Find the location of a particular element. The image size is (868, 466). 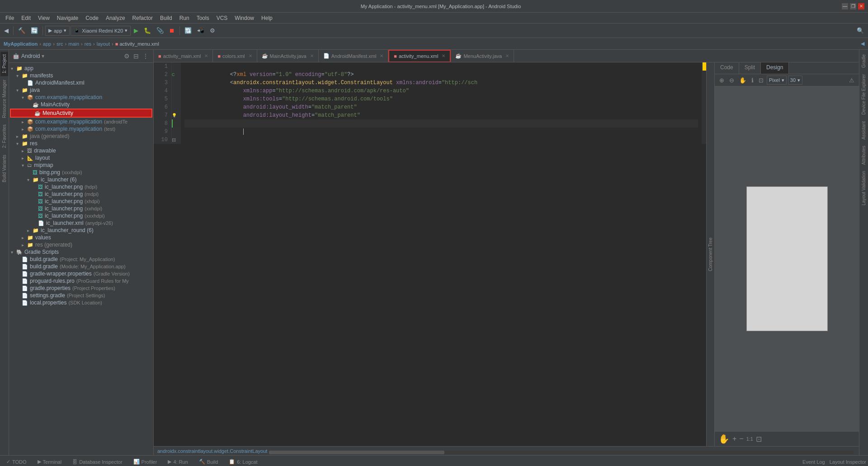

tab-androidmanifest: 📄 AndroidManifest.xml ✕ is located at coordinates (354, 56).